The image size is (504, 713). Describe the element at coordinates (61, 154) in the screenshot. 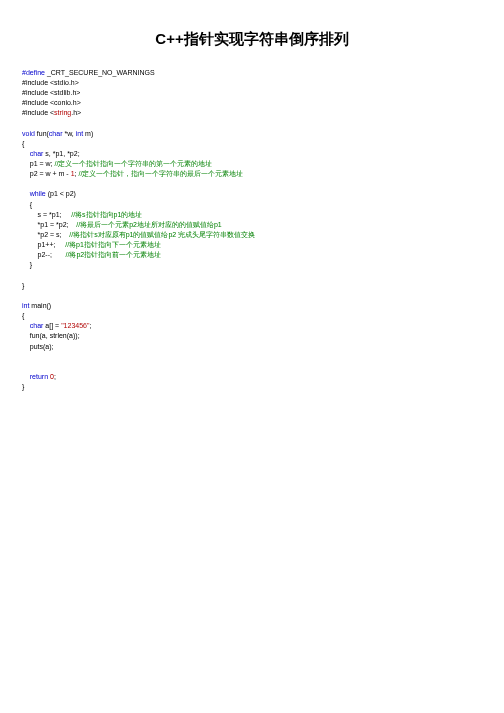

I see `t: s, *p1, *p2;` at that location.